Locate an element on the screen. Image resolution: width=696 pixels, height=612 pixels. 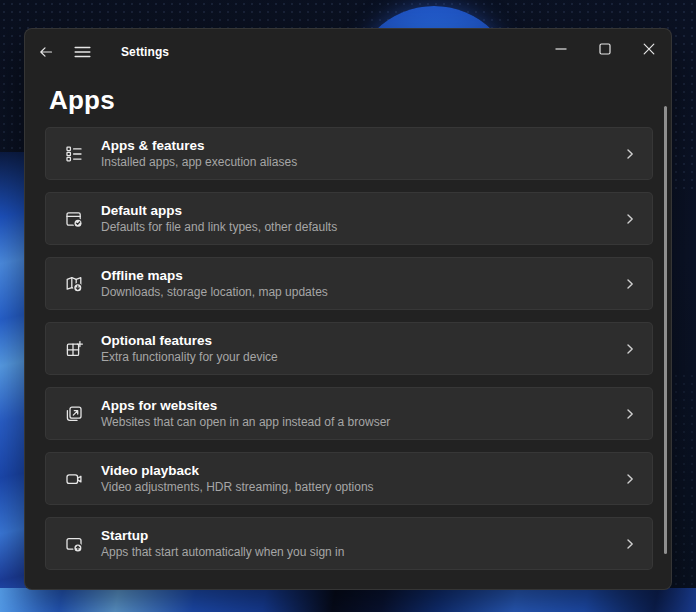
close-icon is located at coordinates (649, 49).